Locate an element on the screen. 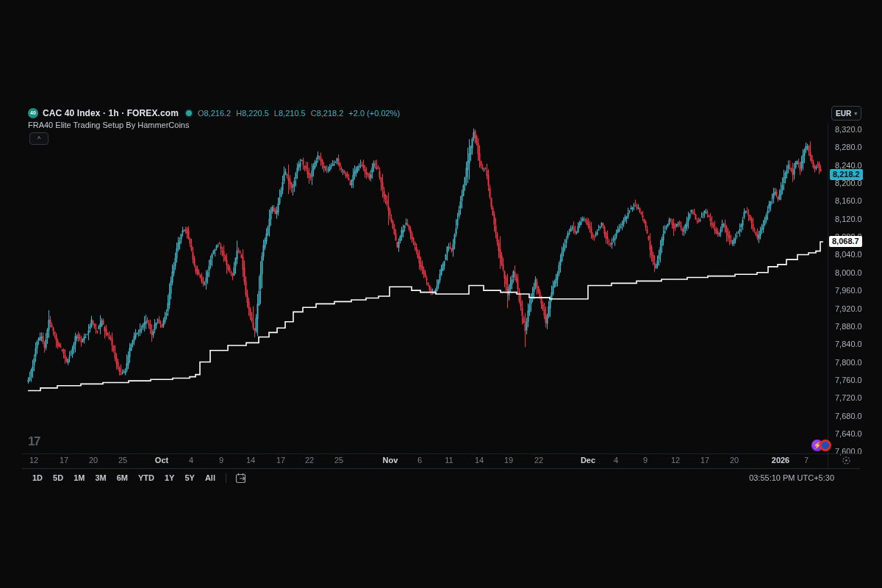 This screenshot has height=588, width=882. ohlc-values: O8,216.2 H8,220.5 L8,210.5 C8,218.2 +2.0… is located at coordinates (298, 113).